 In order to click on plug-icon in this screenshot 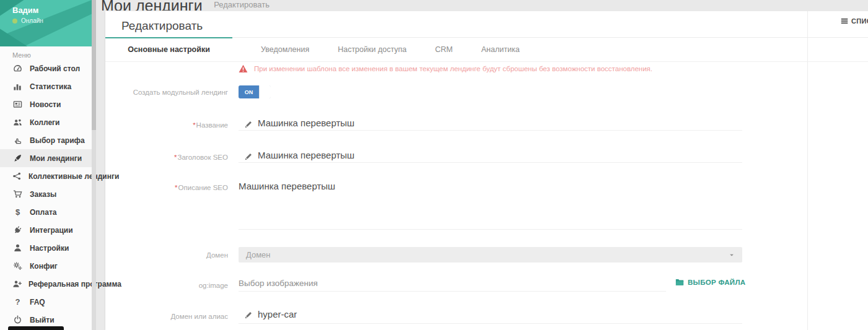, I will do `click(17, 230)`.